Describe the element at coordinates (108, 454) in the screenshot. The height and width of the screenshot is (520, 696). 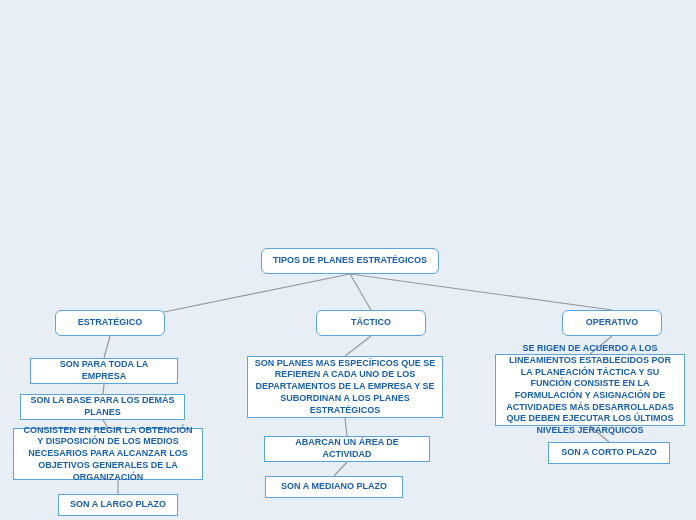
I see `node-e3: CONSISTEN EN REGIR LA OBTENCIÓN Y DISPOS…` at that location.